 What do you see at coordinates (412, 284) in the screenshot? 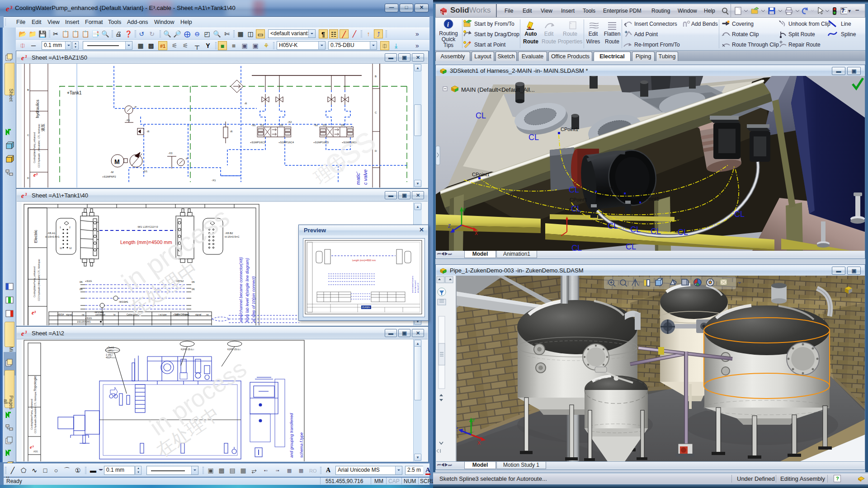
I see `svg-text: wire/channel became` at bounding box center [412, 284].